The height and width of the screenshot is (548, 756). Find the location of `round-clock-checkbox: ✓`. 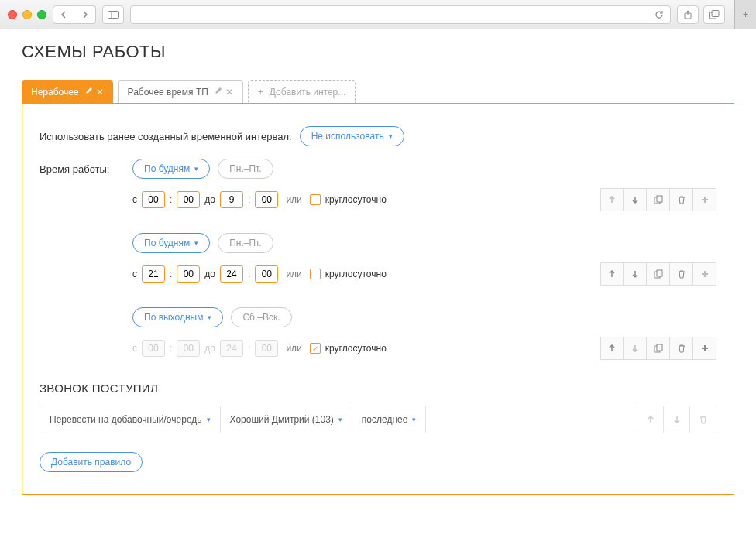

round-clock-checkbox: ✓ is located at coordinates (315, 348).